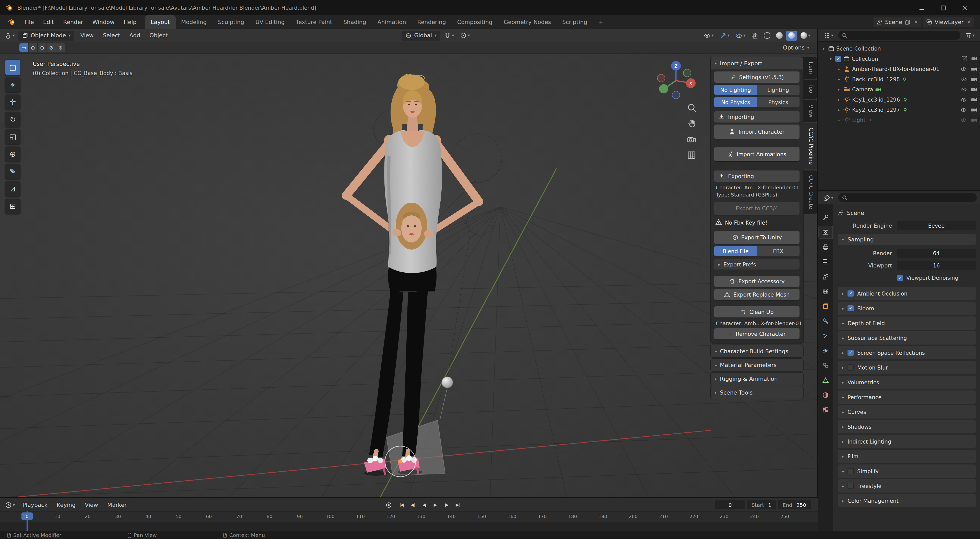 The width and height of the screenshot is (980, 539). I want to click on blend-file-option: Blend File, so click(736, 251).